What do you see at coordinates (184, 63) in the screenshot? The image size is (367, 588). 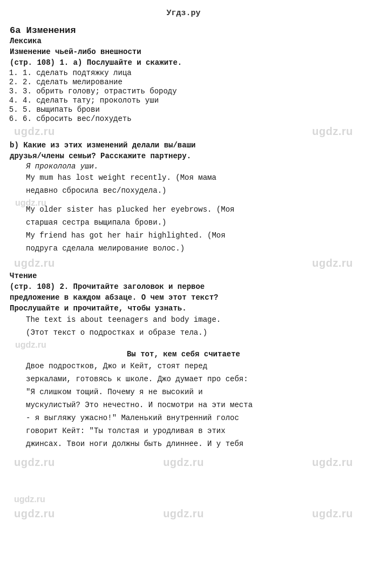 I see `exercise-1a-label: (стр. 108) 1. а) Послушайте и скажите.` at bounding box center [184, 63].